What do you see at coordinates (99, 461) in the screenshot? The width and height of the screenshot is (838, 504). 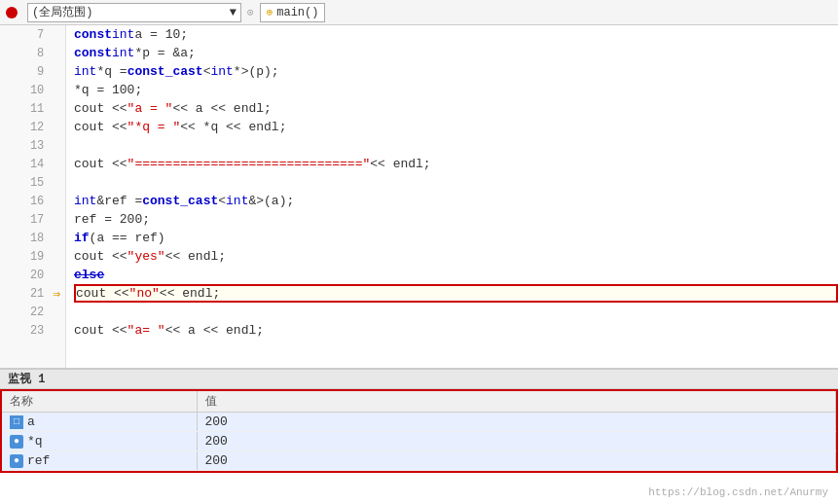 I see `watch-name-cell: ●ref` at bounding box center [99, 461].